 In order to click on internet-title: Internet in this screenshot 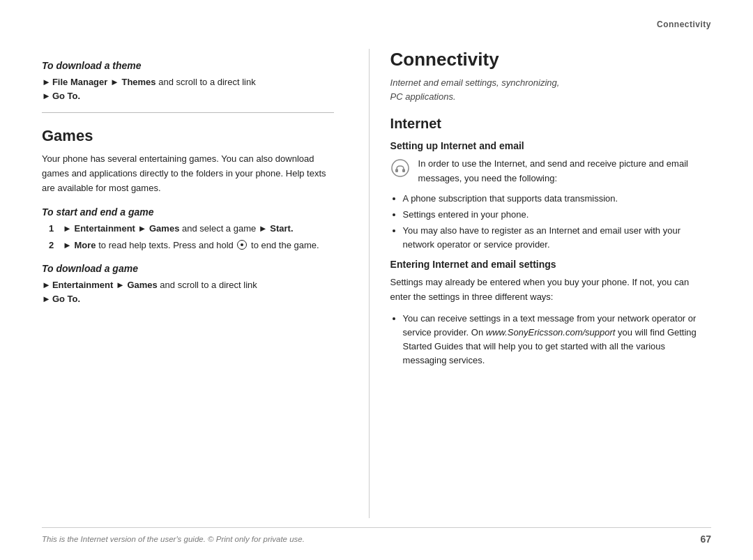, I will do `click(551, 124)`.